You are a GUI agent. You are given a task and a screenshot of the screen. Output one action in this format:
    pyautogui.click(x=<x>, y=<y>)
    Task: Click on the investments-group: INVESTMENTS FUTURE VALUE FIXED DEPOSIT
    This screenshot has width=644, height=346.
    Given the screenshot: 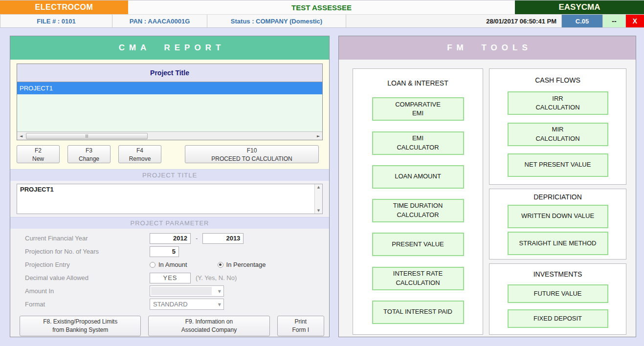 What is the action you would take?
    pyautogui.click(x=557, y=299)
    